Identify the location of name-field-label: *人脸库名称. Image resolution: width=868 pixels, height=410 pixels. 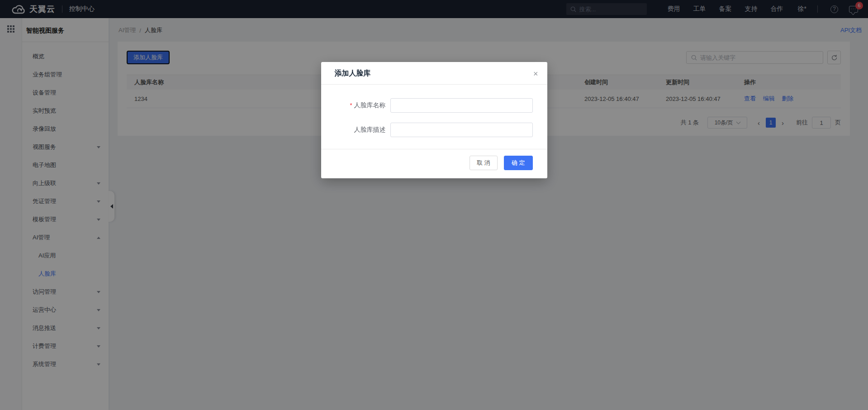
(356, 105).